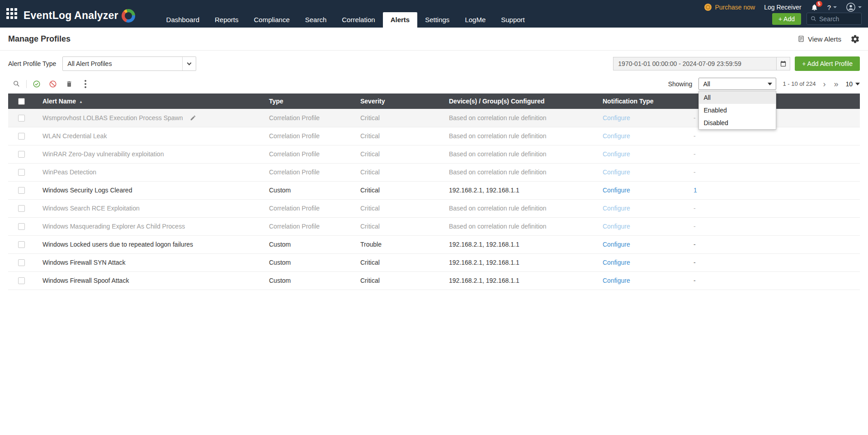  I want to click on page-title: Manage Profiles, so click(39, 39).